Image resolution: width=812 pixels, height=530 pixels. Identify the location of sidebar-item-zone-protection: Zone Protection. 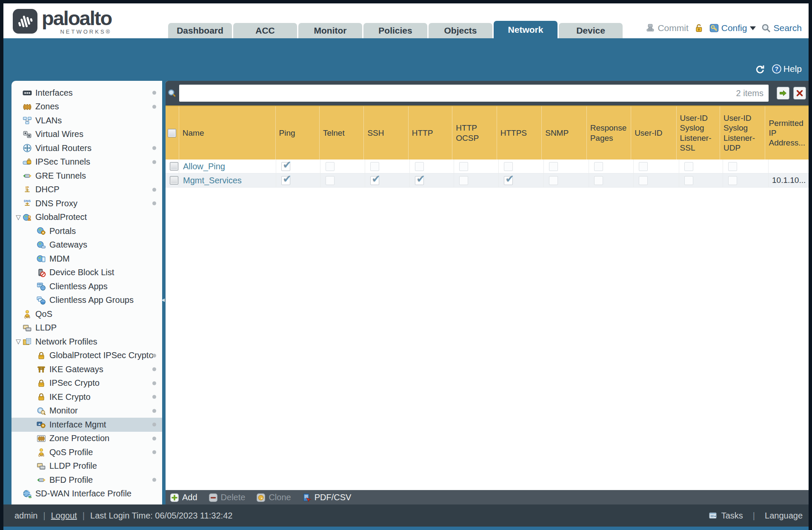
(87, 439).